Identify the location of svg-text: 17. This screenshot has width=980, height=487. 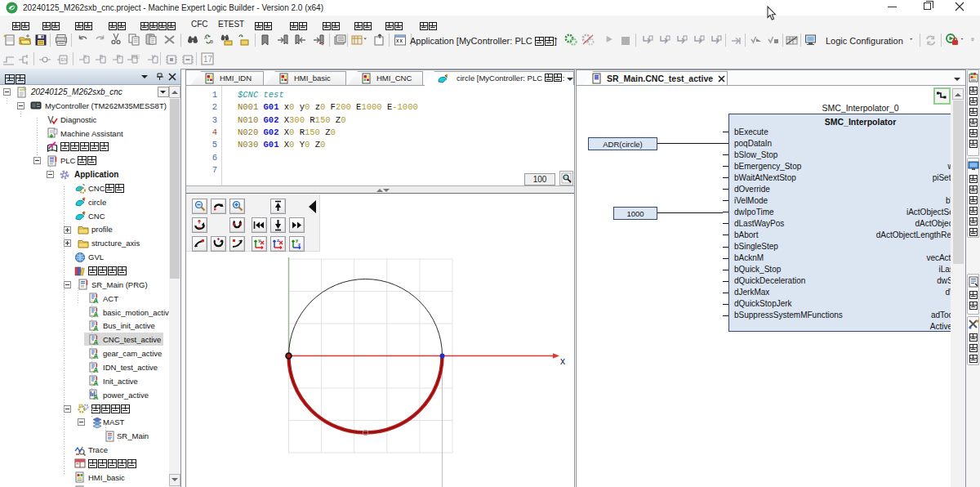
(208, 59).